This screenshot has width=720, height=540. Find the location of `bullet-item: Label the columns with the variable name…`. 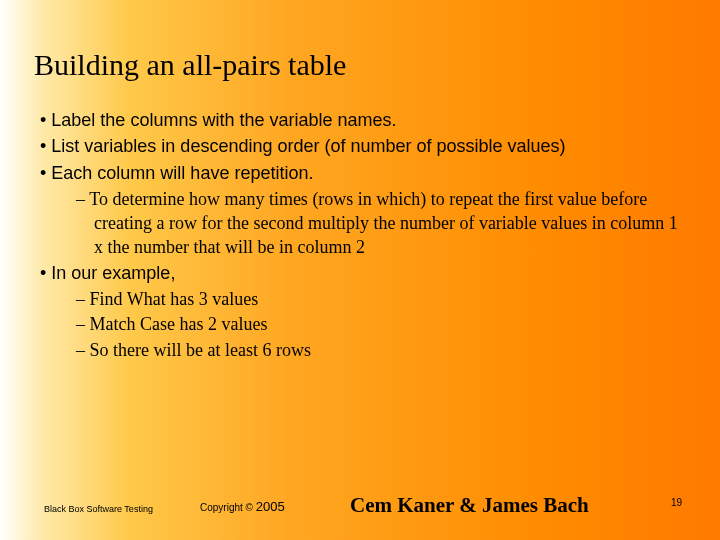

bullet-item: Label the columns with the variable name… is located at coordinates (365, 120).